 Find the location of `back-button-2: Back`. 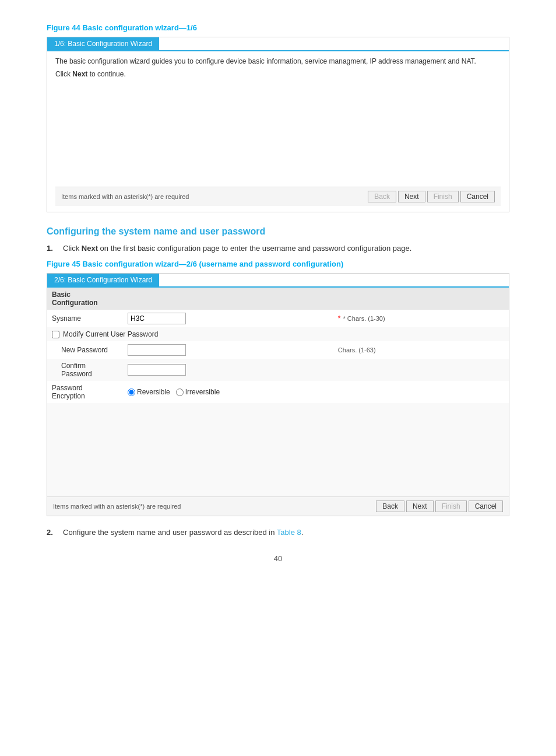

back-button-2: Back is located at coordinates (390, 506).